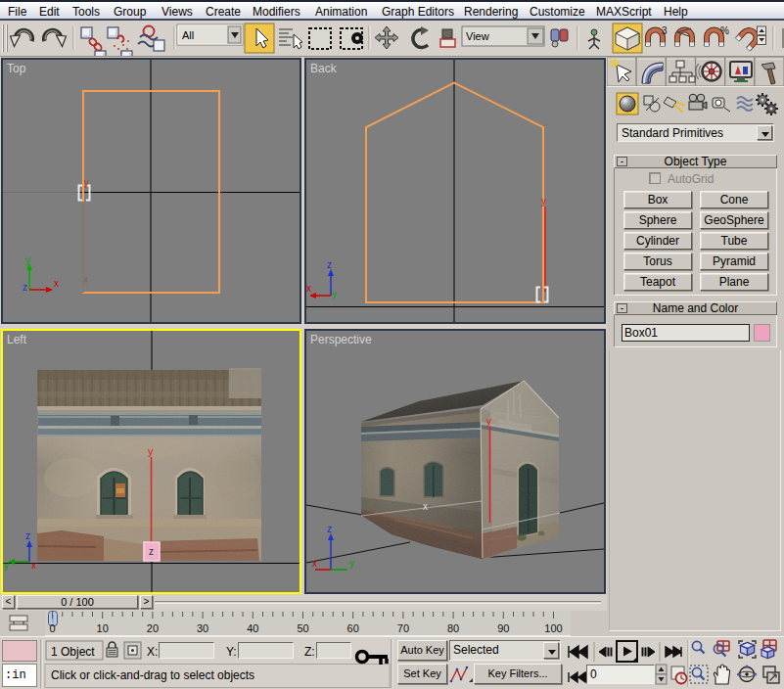 The height and width of the screenshot is (689, 784). Describe the element at coordinates (478, 36) in the screenshot. I see `svg-text: View` at that location.